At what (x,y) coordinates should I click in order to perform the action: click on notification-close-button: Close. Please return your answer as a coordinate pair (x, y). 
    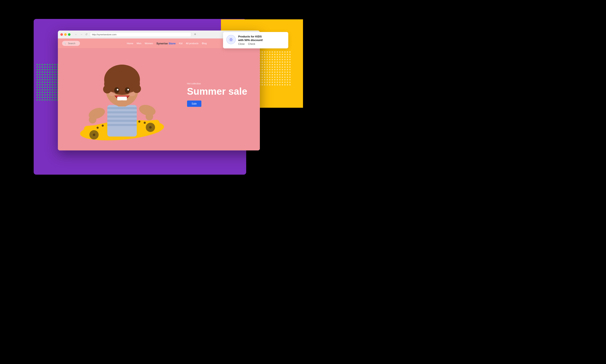
    Looking at the image, I should click on (241, 44).